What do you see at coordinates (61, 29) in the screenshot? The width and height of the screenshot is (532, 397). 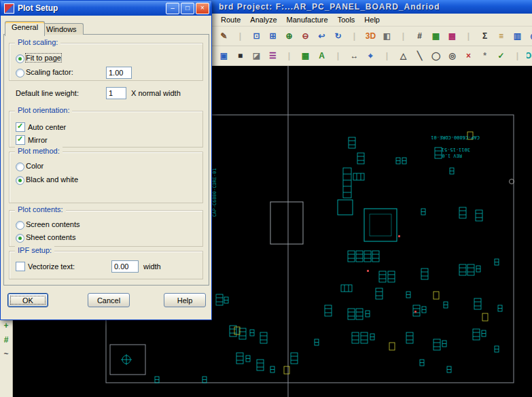 I see `tab-windows: Windows` at bounding box center [61, 29].